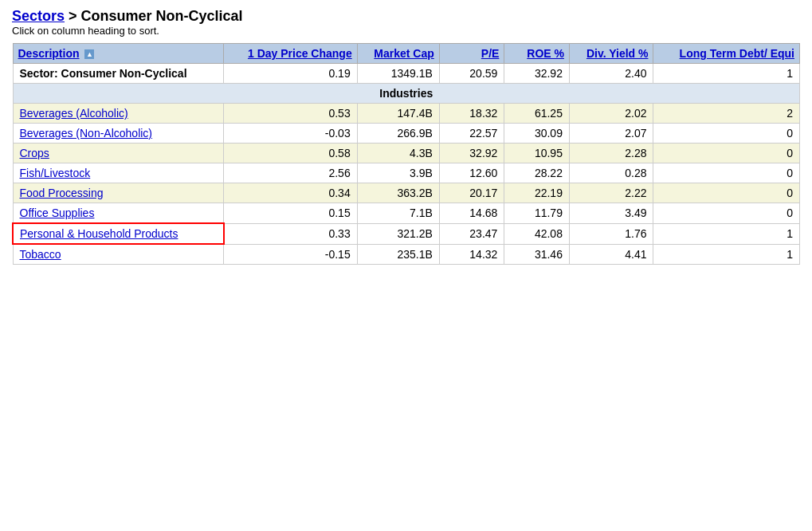  Describe the element at coordinates (406, 94) in the screenshot. I see `industries-label: Industries` at that location.